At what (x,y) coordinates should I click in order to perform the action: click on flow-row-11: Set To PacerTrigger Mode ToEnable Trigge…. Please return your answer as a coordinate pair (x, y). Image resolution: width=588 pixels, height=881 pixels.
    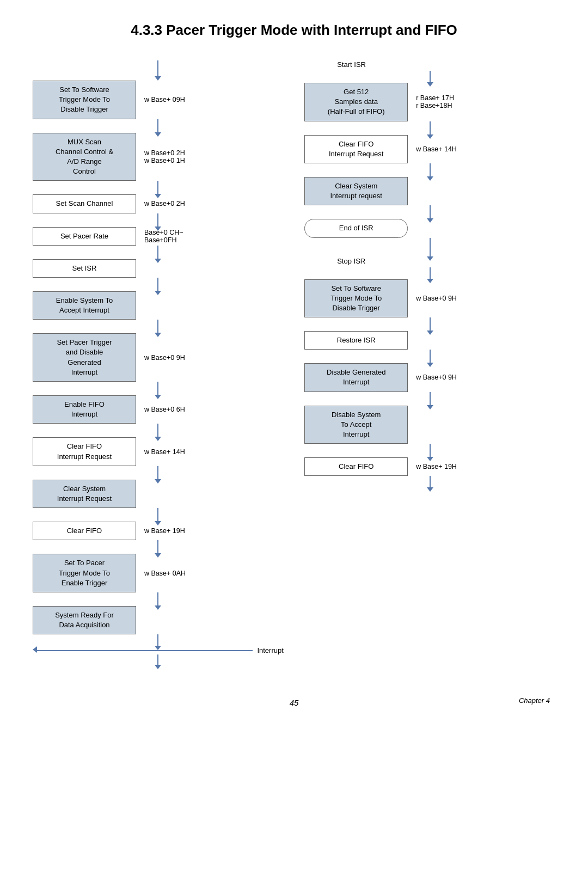
    Looking at the image, I should click on (158, 573).